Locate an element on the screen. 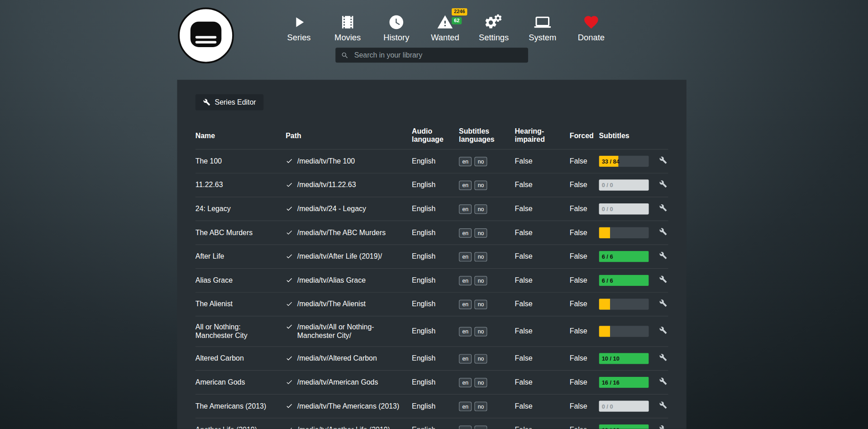 The height and width of the screenshot is (429, 868). series-name: Altered Carbon is located at coordinates (241, 359).